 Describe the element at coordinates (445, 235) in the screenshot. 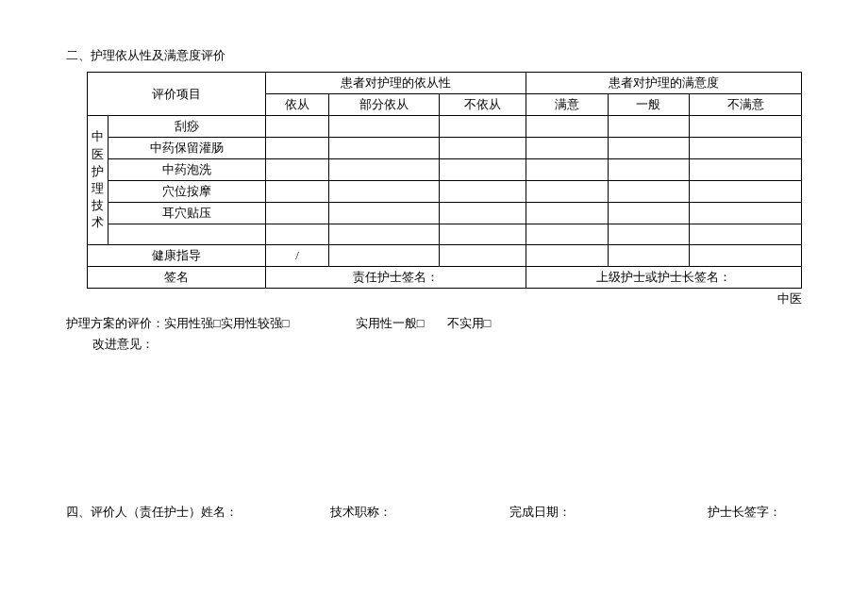

I see `table-row` at that location.